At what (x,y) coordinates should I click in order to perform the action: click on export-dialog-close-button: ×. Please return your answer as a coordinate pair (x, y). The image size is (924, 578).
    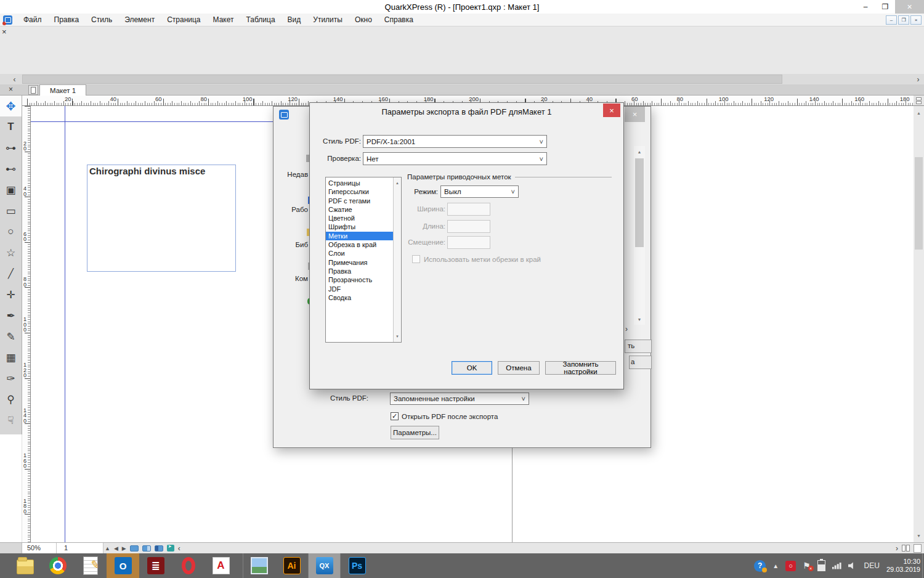
    Looking at the image, I should click on (634, 115).